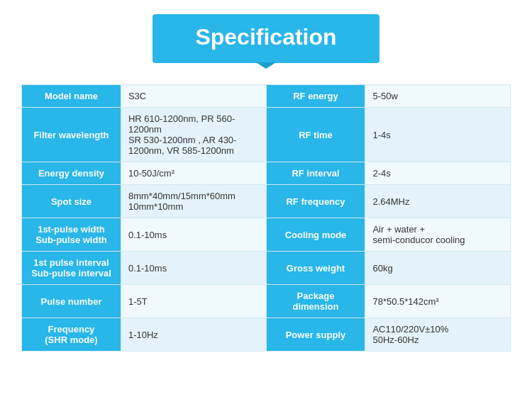  I want to click on table-row: Frequency (SHR mode)1-10HzPower supplyAC…, so click(267, 335).